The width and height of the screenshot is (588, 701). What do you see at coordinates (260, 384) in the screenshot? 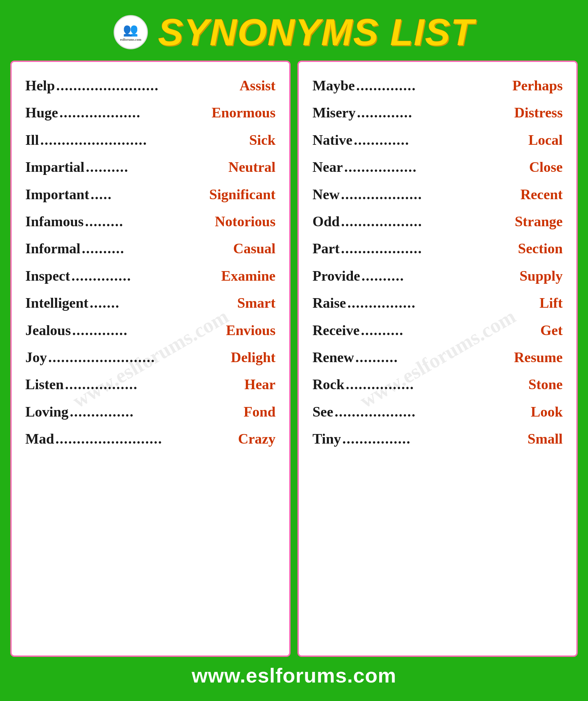
I see `synonym: Hear` at bounding box center [260, 384].